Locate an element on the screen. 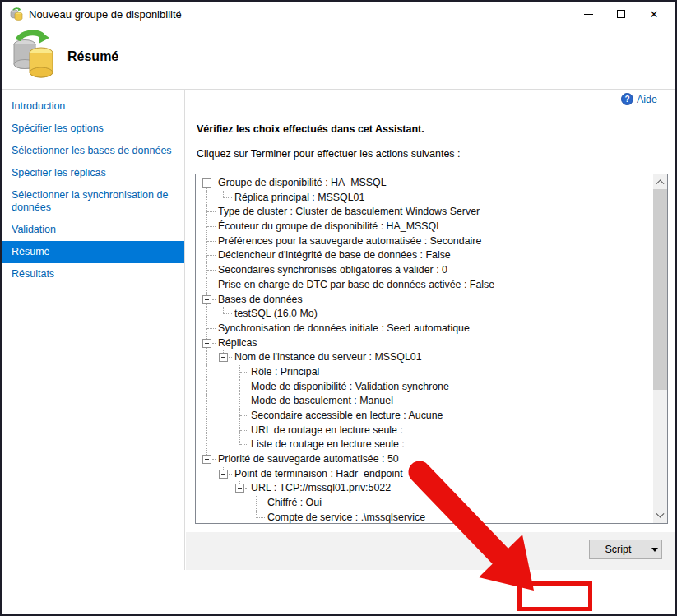  summary-heading: Vérifiez les choix effectués dans cet As… is located at coordinates (311, 129).